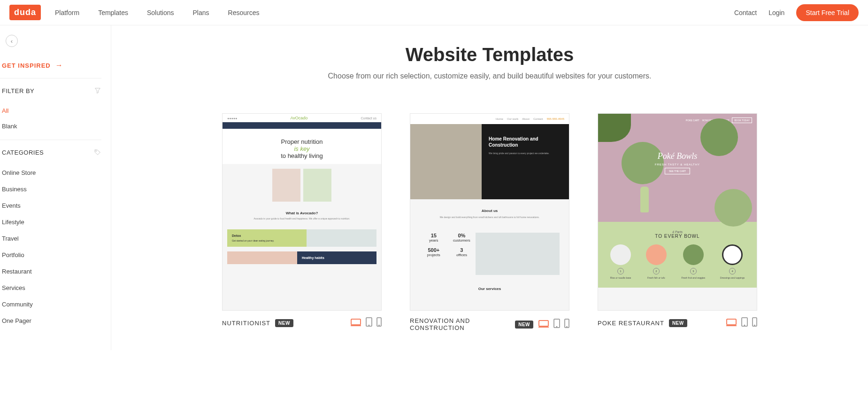 This screenshot has height=415, width=868. What do you see at coordinates (796, 13) in the screenshot?
I see `nav-right: Contact Login Start Free Trial` at bounding box center [796, 13].